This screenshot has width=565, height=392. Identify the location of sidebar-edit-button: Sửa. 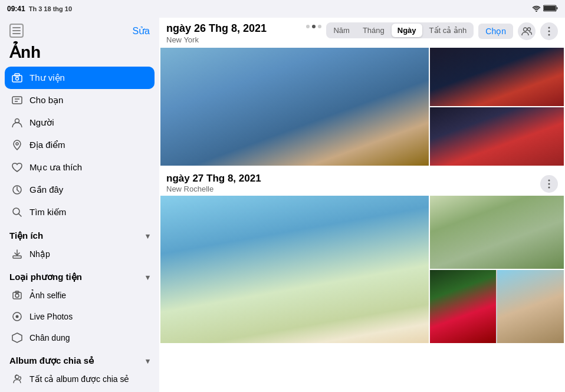
(141, 31).